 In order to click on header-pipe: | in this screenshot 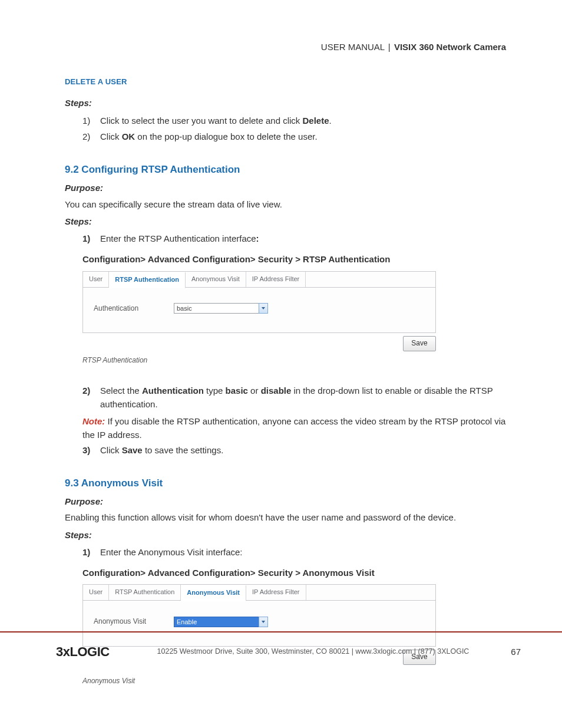, I will do `click(389, 47)`.